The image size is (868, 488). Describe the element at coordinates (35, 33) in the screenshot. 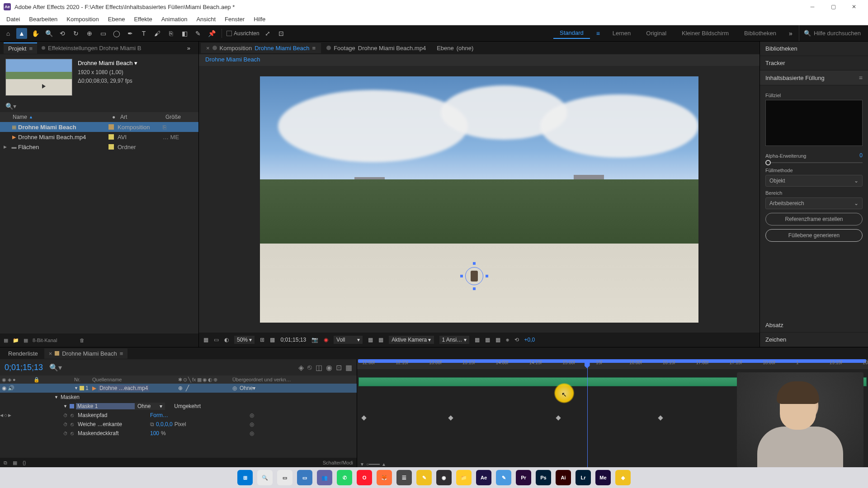

I see `hand-tool: ✋` at that location.